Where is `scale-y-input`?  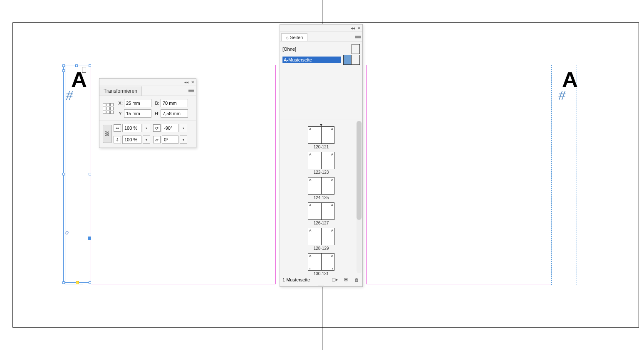 scale-y-input is located at coordinates (132, 140).